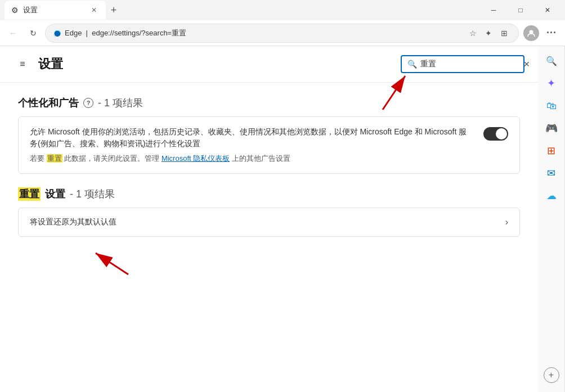 The width and height of the screenshot is (565, 392). Describe the element at coordinates (252, 159) in the screenshot. I see `personalization-sub-text: 若要 重置 此数据，请关闭此设置。管理 Microsoft 隐私仪表板 上的其他…` at that location.